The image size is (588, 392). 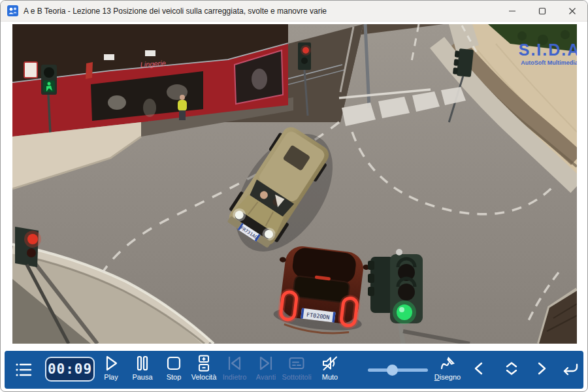 I want to click on indietro-label: Indietro, so click(x=235, y=377).